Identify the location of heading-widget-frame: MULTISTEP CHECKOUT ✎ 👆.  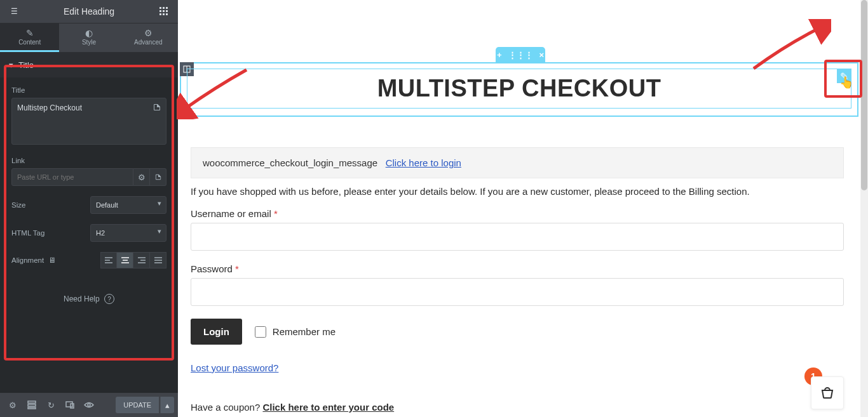
(519, 89).